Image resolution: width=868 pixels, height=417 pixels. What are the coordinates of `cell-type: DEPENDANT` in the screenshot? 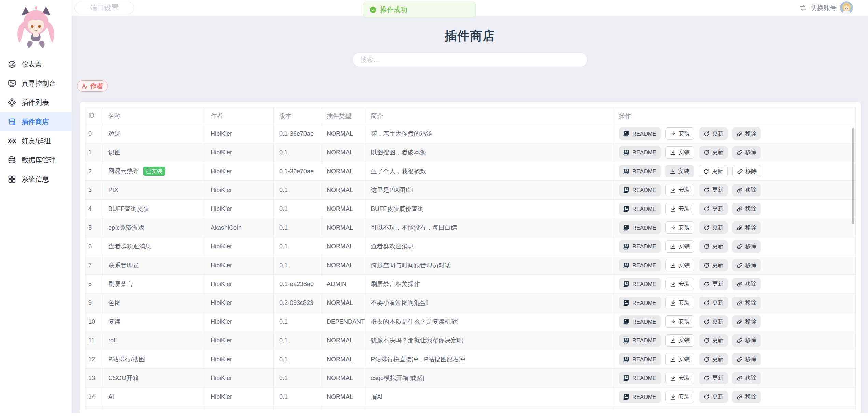 It's located at (343, 322).